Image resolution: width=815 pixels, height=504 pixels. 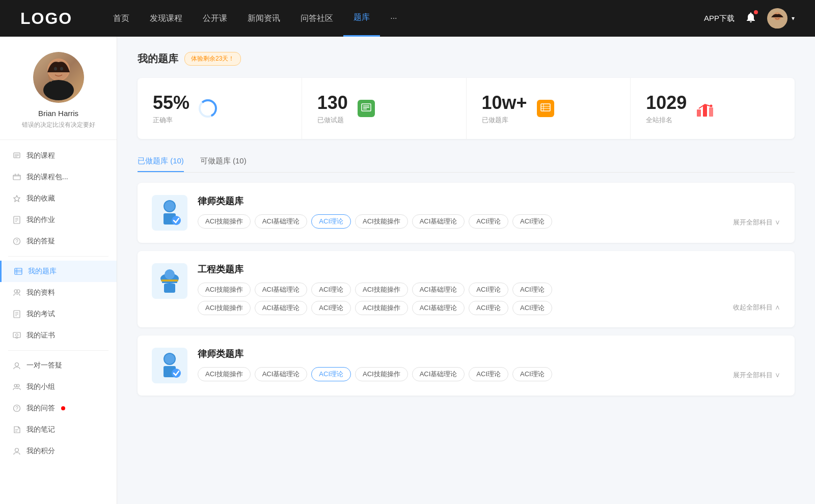 What do you see at coordinates (58, 451) in the screenshot?
I see `sidebar-item-my-points: 我的积分` at bounding box center [58, 451].